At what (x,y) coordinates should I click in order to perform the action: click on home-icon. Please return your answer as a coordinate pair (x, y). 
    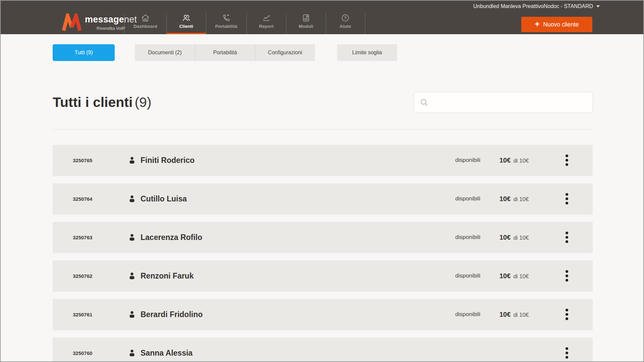
    Looking at the image, I should click on (146, 18).